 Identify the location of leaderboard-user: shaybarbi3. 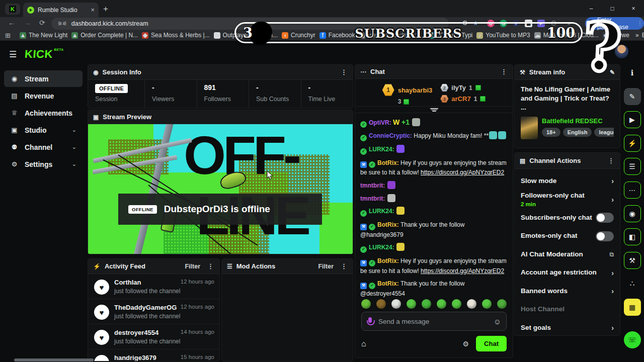
(416, 90).